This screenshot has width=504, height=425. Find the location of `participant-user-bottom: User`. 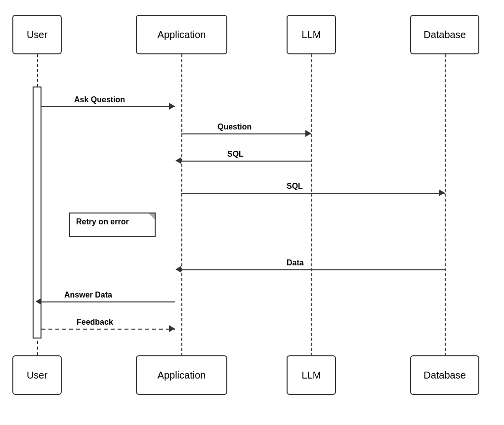

participant-user-bottom: User is located at coordinates (37, 375).